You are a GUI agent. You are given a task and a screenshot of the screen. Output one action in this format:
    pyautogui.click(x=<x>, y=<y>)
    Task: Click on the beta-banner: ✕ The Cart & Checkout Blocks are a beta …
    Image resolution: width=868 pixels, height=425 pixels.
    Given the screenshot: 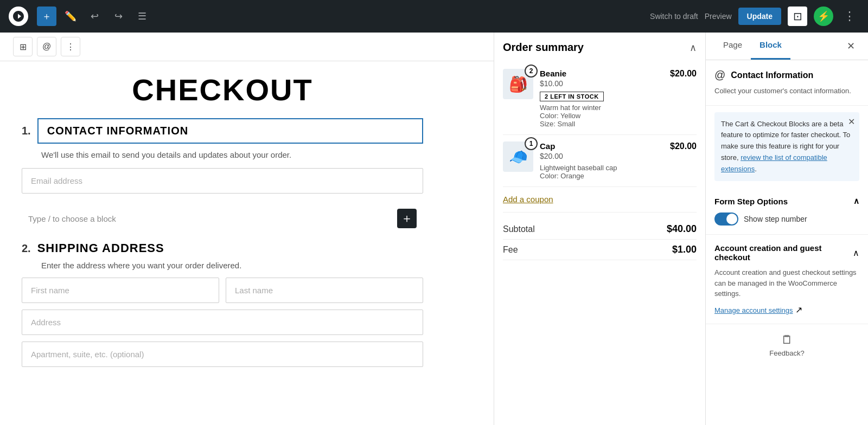 What is the action you would take?
    pyautogui.click(x=787, y=147)
    